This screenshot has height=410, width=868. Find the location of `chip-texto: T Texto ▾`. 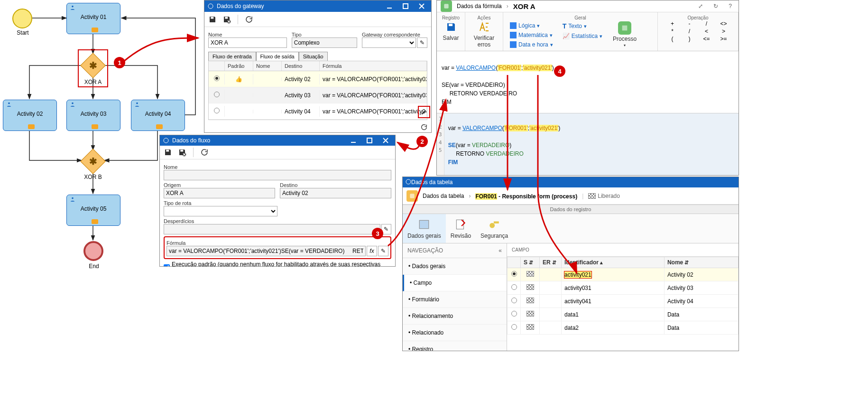

chip-texto: T Texto ▾ is located at coordinates (582, 26).